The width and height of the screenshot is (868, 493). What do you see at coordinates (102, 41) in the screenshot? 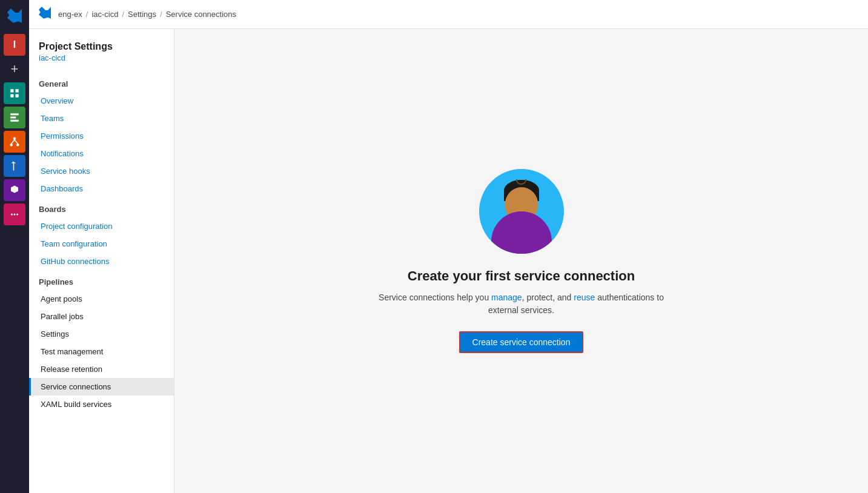
I see `sidebar-title: Project Settings` at bounding box center [102, 41].